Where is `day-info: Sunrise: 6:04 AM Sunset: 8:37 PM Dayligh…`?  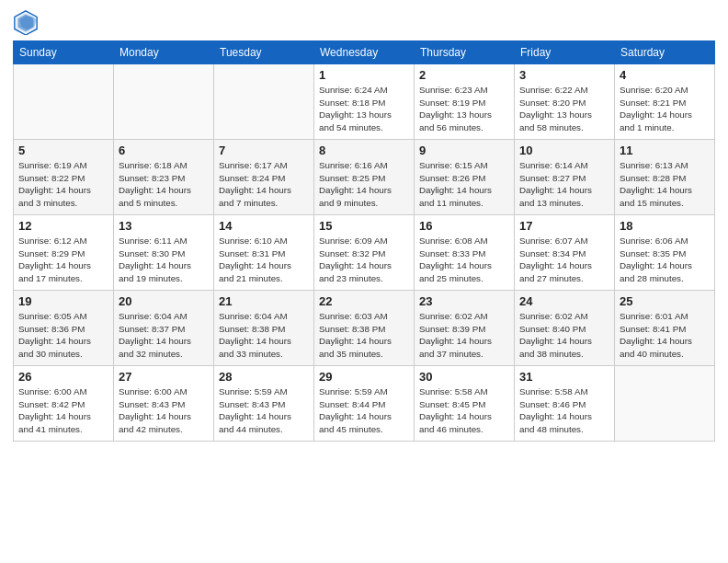 day-info: Sunrise: 6:04 AM Sunset: 8:37 PM Dayligh… is located at coordinates (164, 335).